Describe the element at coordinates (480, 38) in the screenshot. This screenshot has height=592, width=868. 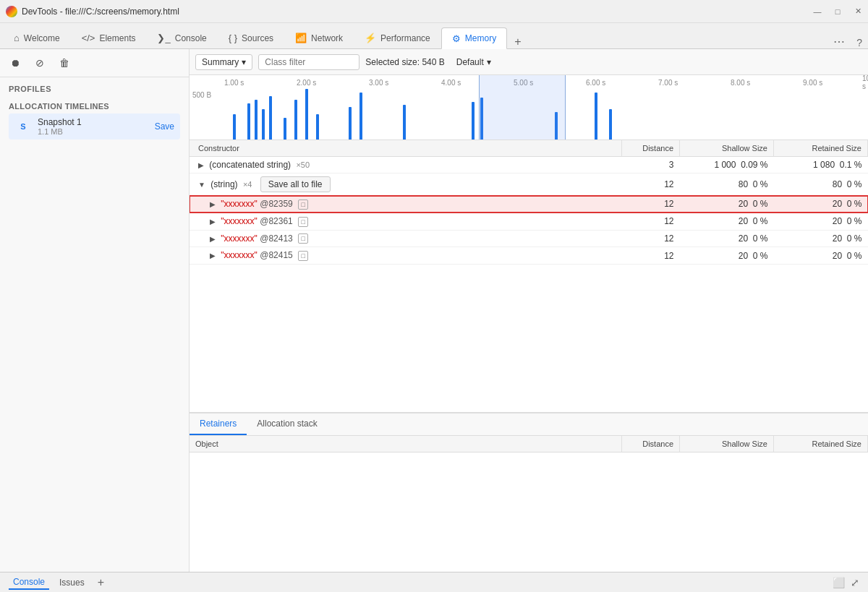
I see `tab-memory-label: Memory` at that location.